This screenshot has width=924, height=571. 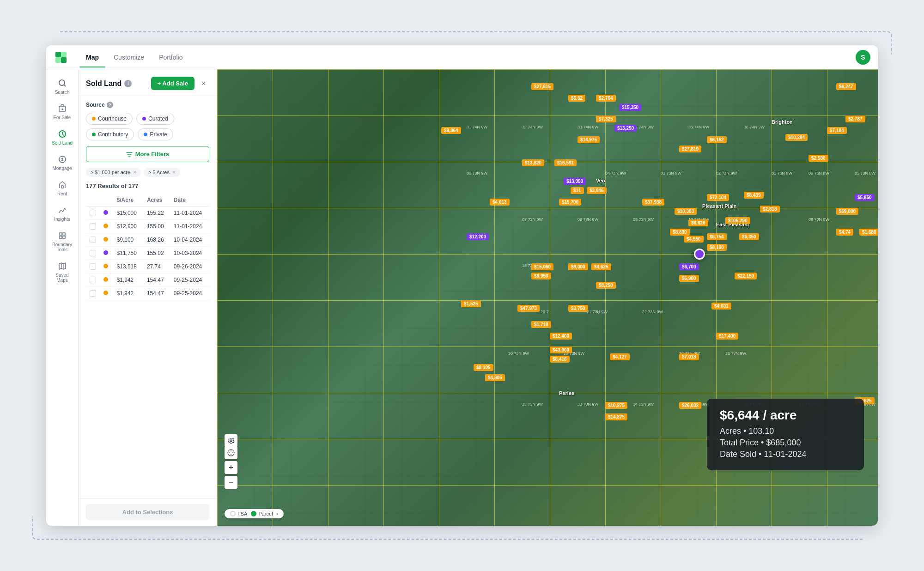 What do you see at coordinates (238, 514) in the screenshot?
I see `layer-option-fsa: FSA` at bounding box center [238, 514].